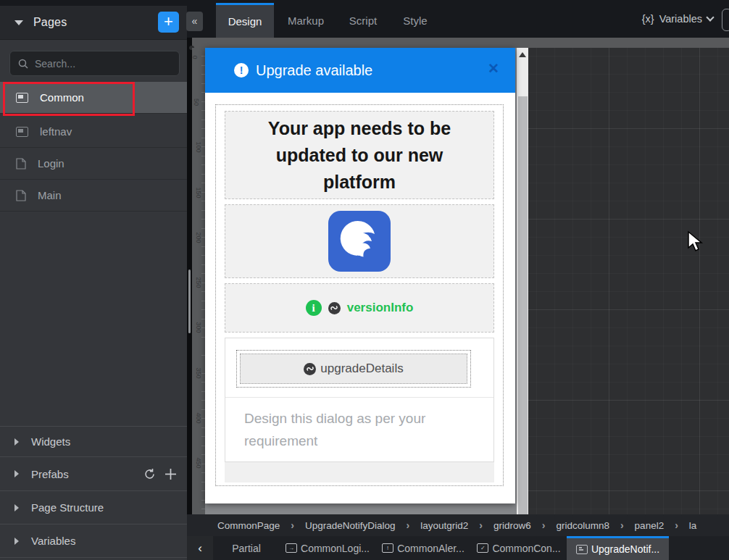 The height and width of the screenshot is (560, 729). Describe the element at coordinates (93, 474) in the screenshot. I see `prefabs-accordion: Prefabs` at that location.